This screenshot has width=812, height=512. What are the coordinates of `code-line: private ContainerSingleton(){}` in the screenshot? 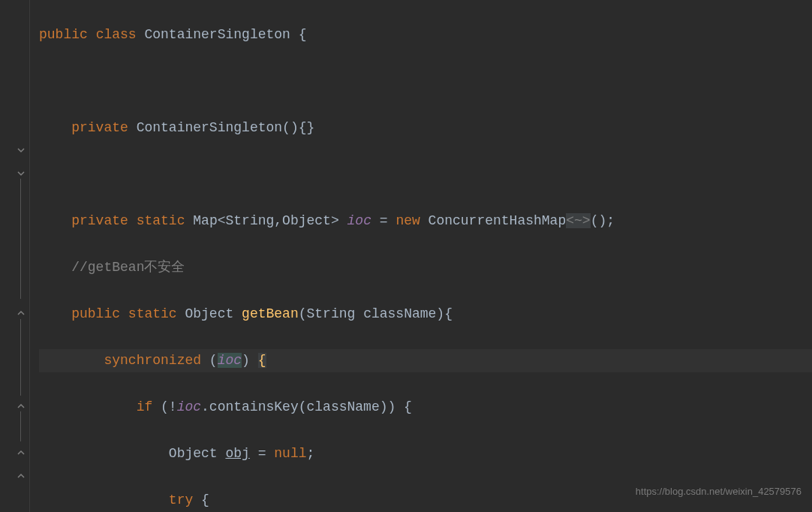 It's located at (426, 128).